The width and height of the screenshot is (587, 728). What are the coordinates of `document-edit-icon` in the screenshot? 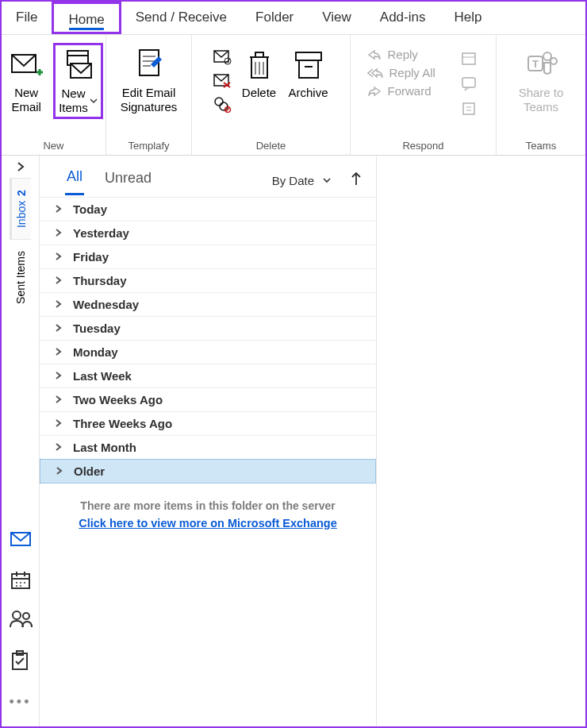 It's located at (149, 65).